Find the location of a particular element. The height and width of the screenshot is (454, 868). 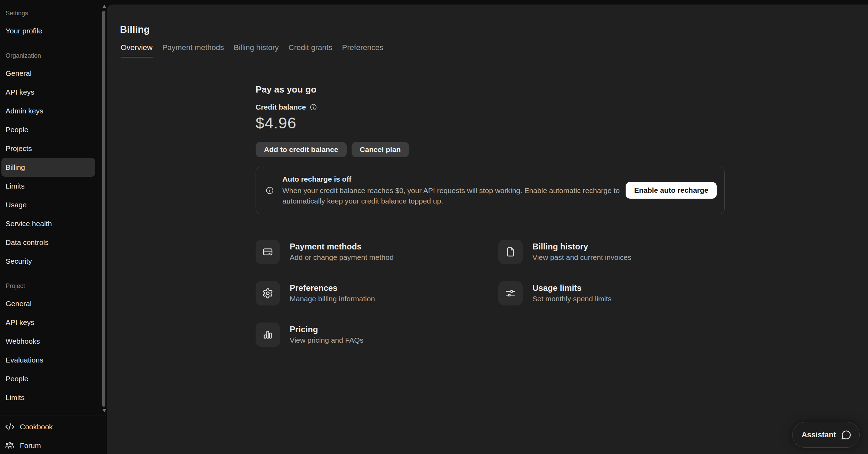

sidebar-footer: CookbookForum is located at coordinates (53, 436).